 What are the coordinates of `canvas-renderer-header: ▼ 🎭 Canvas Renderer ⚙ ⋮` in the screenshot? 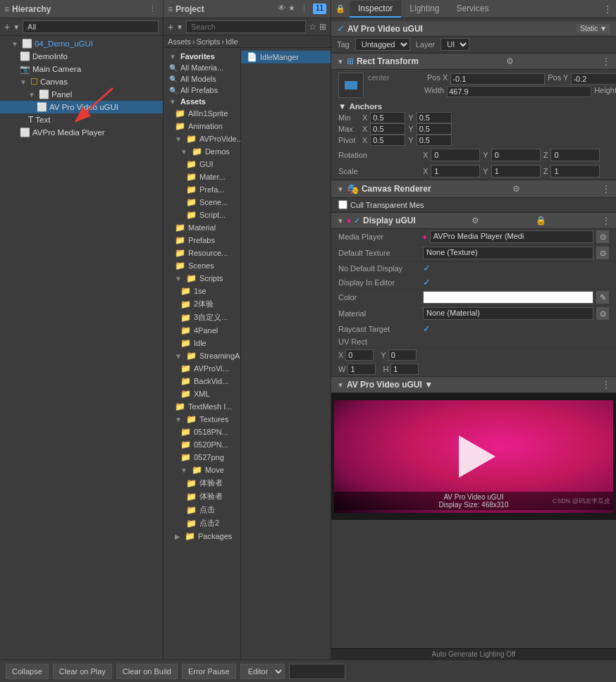 It's located at (474, 189).